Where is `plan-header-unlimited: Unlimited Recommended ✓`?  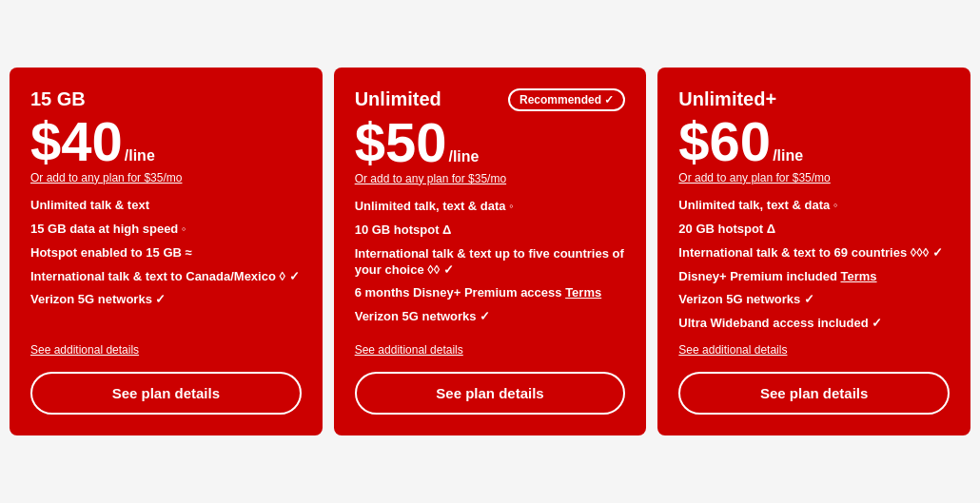 plan-header-unlimited: Unlimited Recommended ✓ is located at coordinates (491, 100).